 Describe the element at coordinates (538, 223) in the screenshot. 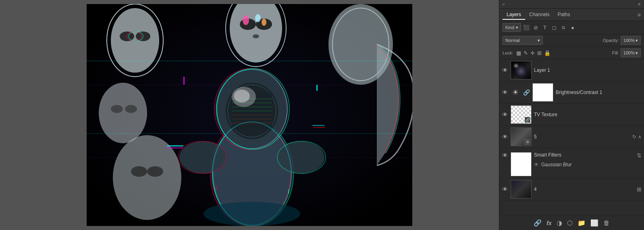

I see `link-layers-icon: 🔗` at that location.